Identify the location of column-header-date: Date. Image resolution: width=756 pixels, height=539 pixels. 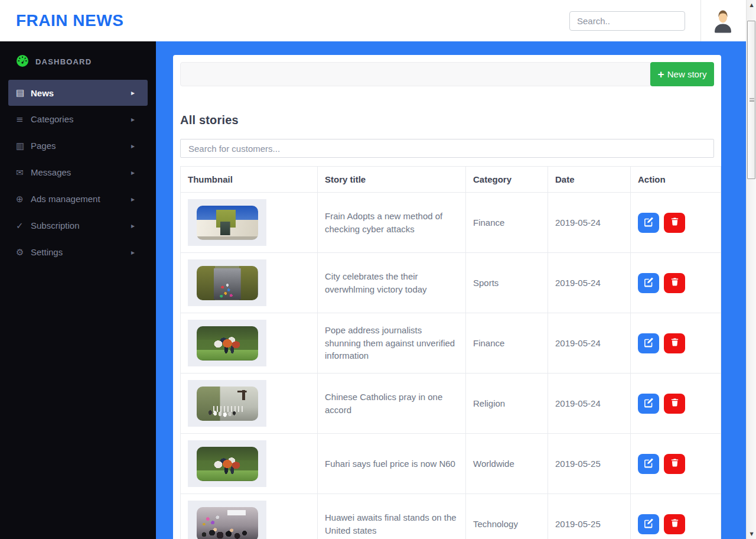
(589, 180).